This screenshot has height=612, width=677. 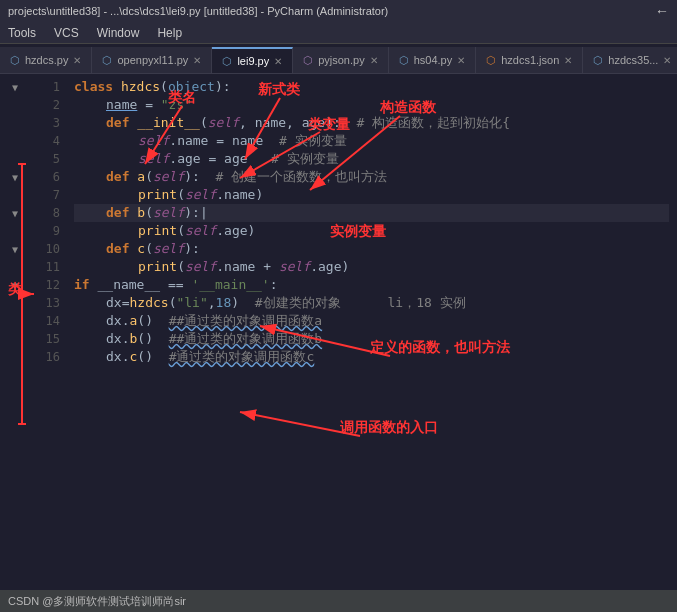 I want to click on tab-close-hzdcs1json: ✕, so click(x=568, y=60).